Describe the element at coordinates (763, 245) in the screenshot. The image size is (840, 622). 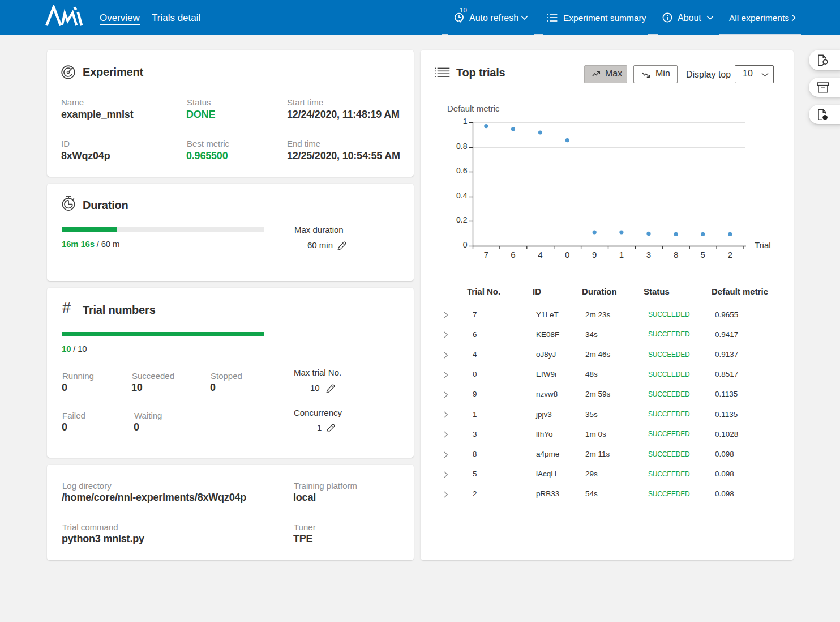
I see `svg-text: Trial` at that location.